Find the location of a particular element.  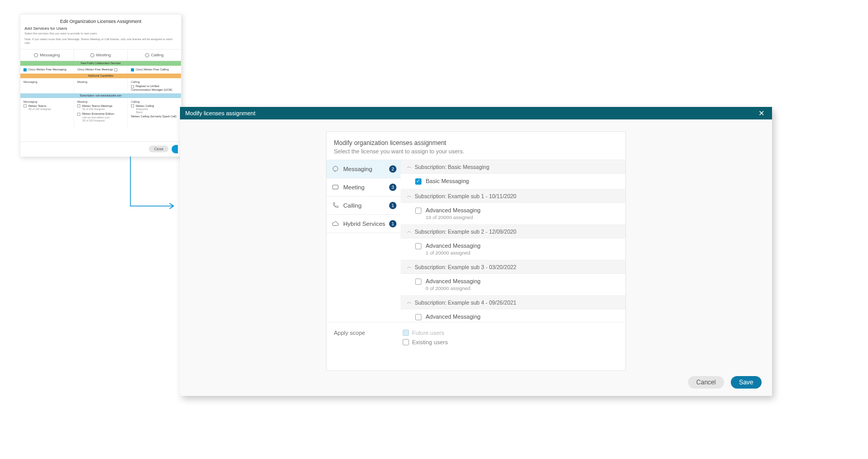

legacy-add-call: Calling Register to Unified Communicatio… is located at coordinates (154, 86).